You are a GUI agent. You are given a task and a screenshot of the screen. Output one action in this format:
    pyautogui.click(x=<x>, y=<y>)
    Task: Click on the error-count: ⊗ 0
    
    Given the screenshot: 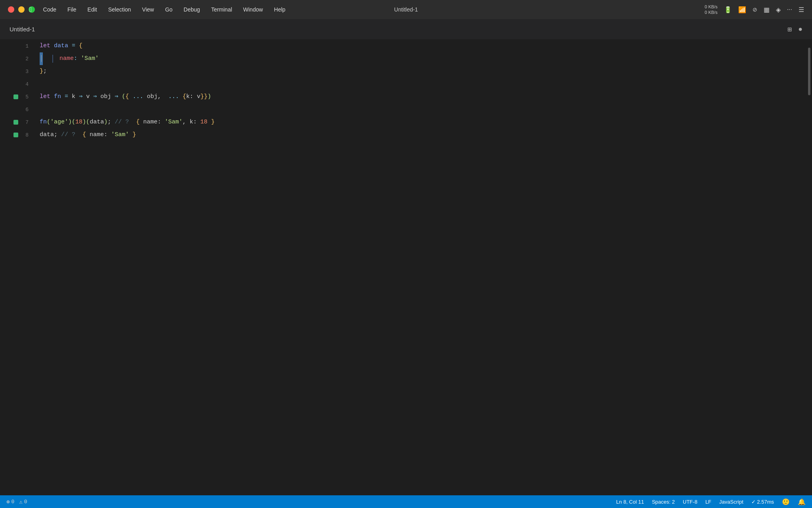 What is the action you would take?
    pyautogui.click(x=10, y=502)
    